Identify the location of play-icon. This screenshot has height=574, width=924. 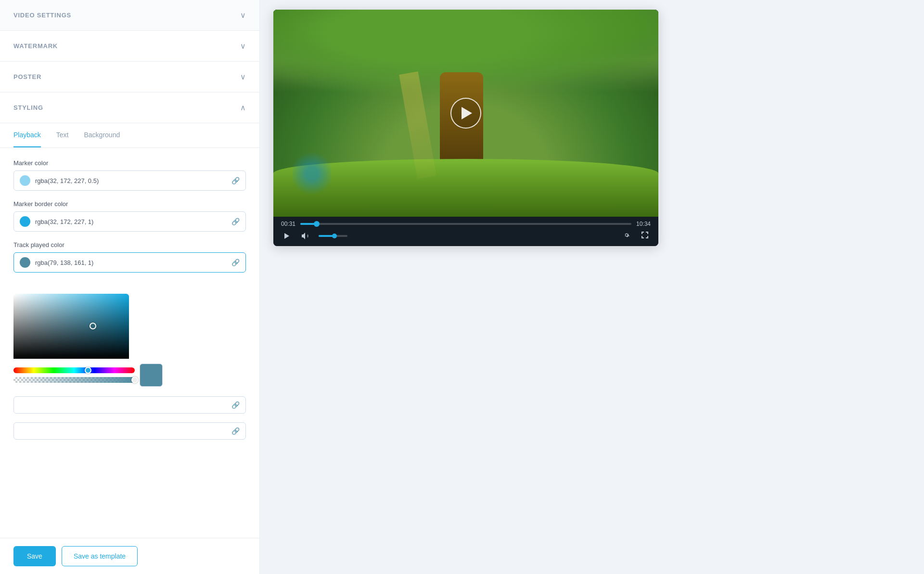
(287, 236).